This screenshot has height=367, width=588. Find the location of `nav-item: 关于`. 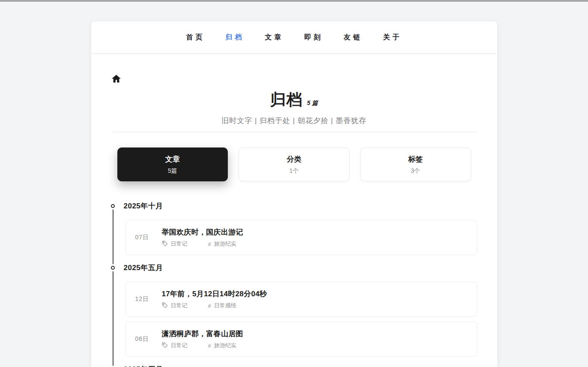

nav-item: 关于 is located at coordinates (393, 38).